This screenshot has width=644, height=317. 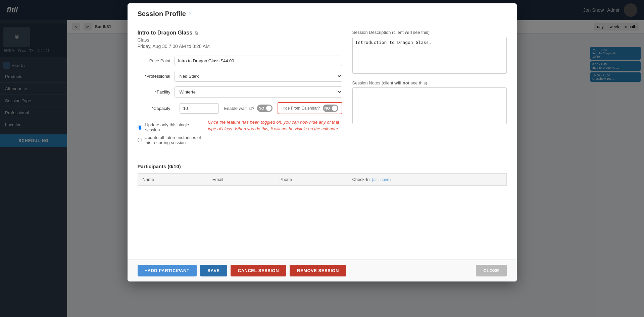 I want to click on facility-row: *Facility Winterfell Castle Black King's…, so click(x=240, y=92).